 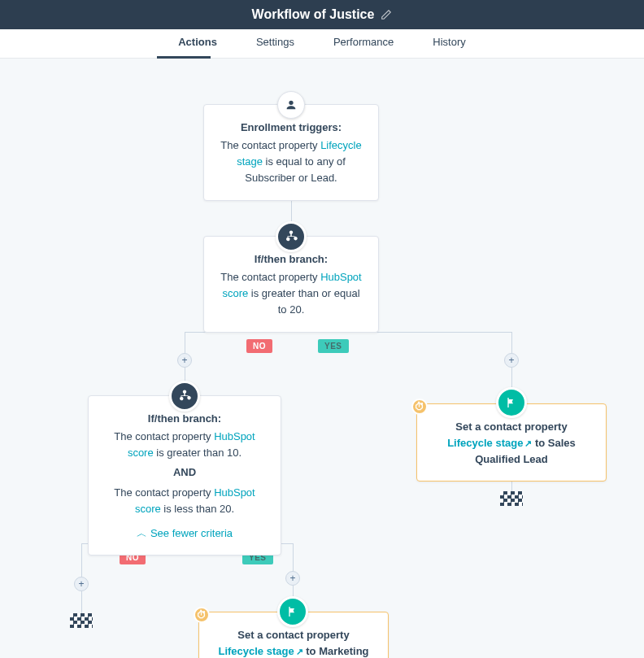 I want to click on card-body-line1: The contact property HubSpot score is gr…, so click(x=185, y=445).